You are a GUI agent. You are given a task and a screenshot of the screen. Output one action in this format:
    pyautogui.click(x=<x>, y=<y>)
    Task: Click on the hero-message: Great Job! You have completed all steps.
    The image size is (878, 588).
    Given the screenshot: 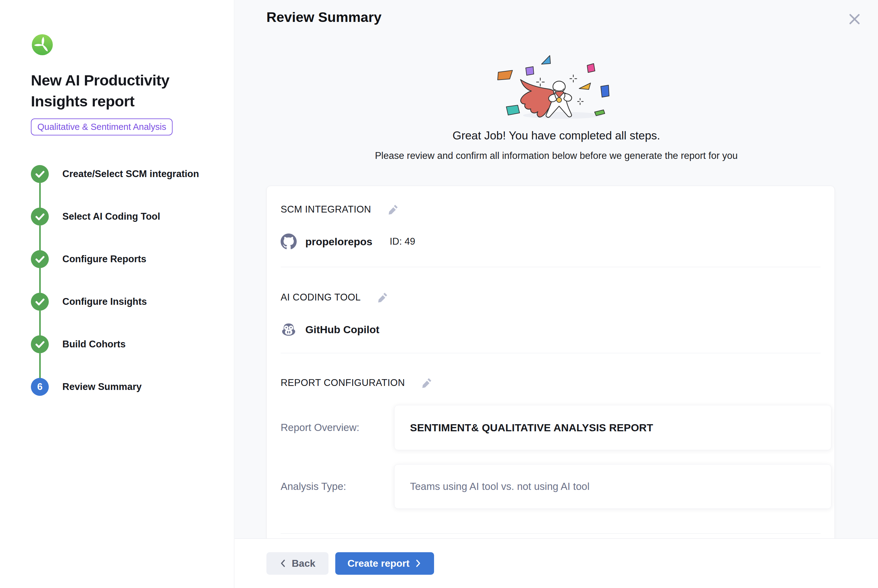 What is the action you would take?
    pyautogui.click(x=556, y=136)
    